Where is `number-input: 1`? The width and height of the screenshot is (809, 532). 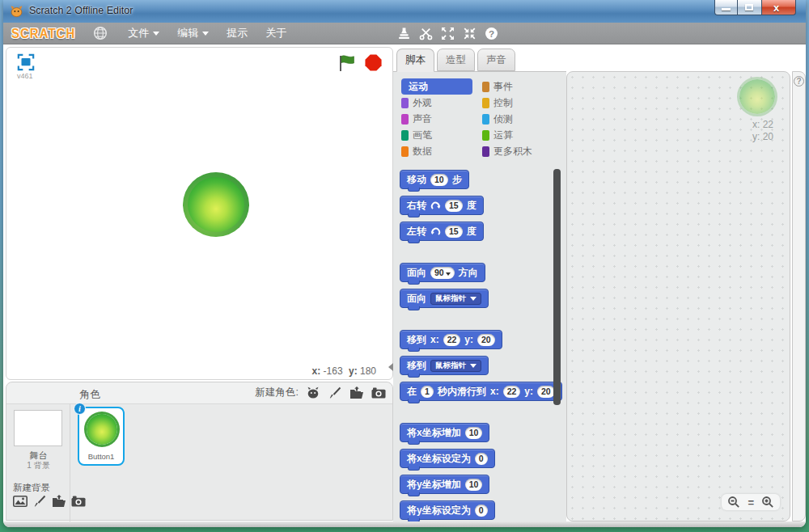 number-input: 1 is located at coordinates (427, 391).